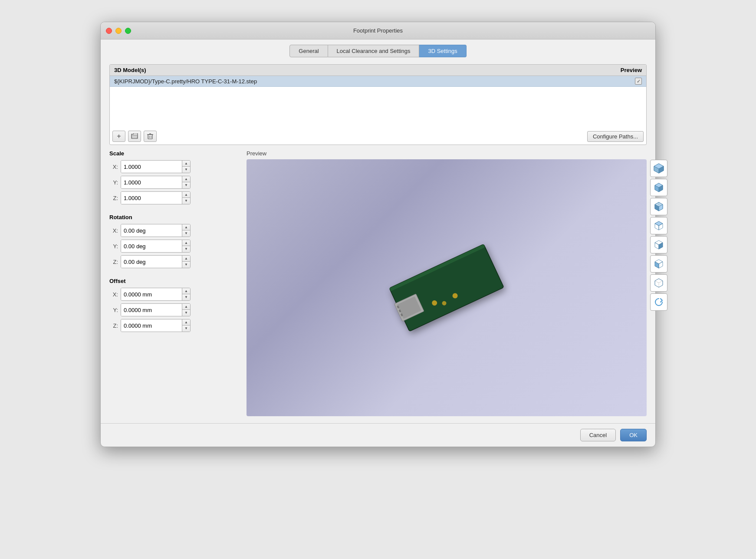  What do you see at coordinates (174, 198) in the screenshot?
I see `scale-z-row: Z: ▲ ▼` at bounding box center [174, 198].